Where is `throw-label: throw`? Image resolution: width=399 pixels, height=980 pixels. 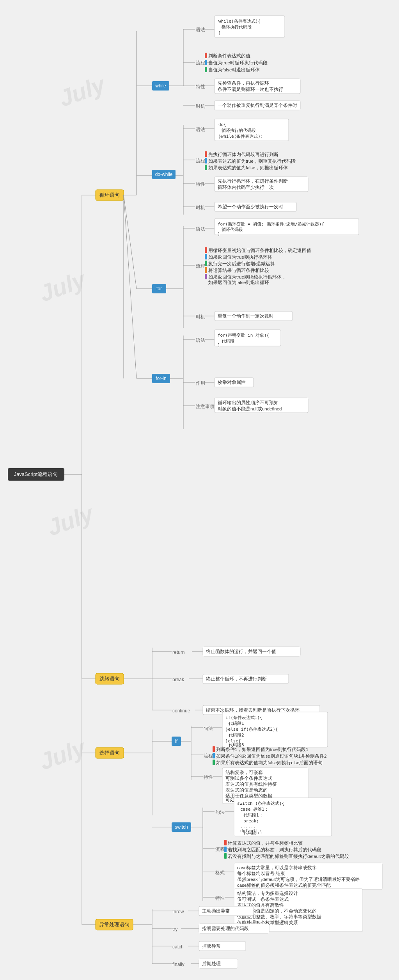 throw-label: throw is located at coordinates (178, 912).